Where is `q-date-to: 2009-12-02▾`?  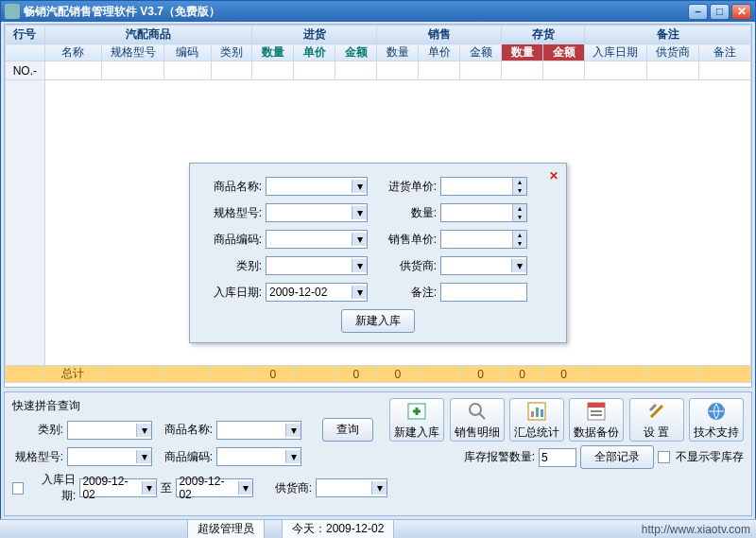 q-date-to: 2009-12-02▾ is located at coordinates (215, 488).